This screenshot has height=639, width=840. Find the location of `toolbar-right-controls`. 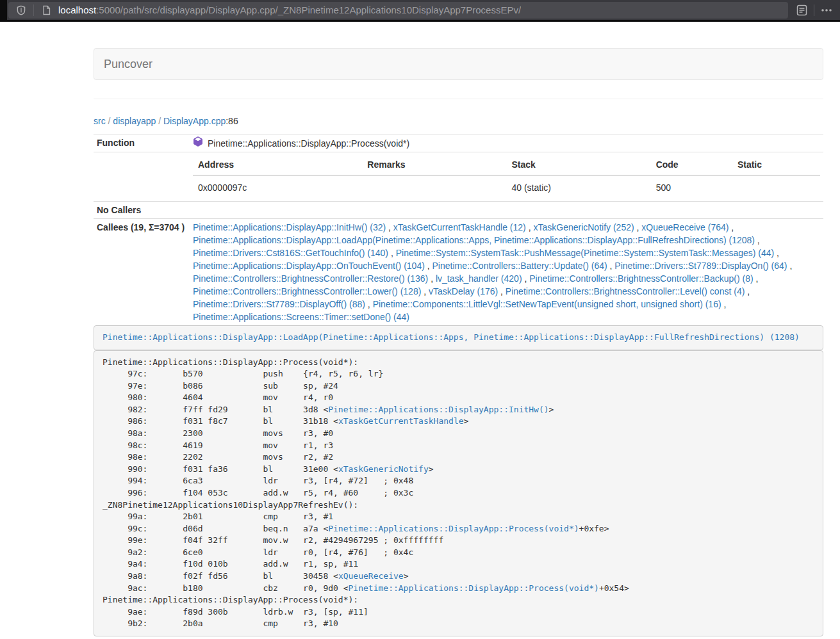

toolbar-right-controls is located at coordinates (814, 10).